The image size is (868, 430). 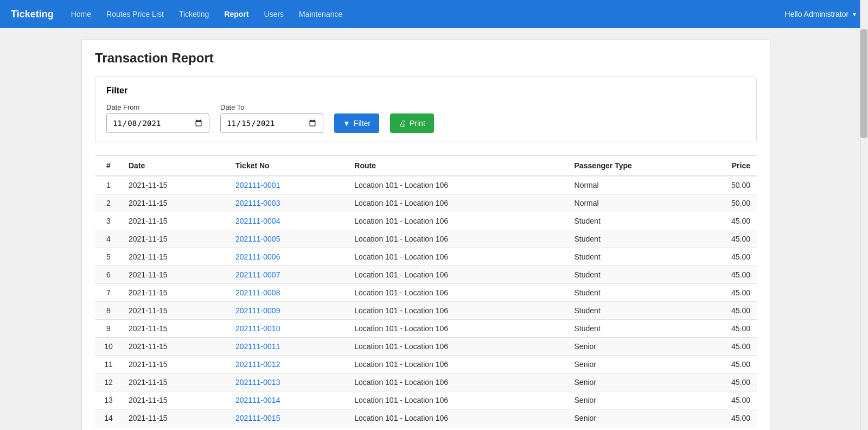 What do you see at coordinates (258, 364) in the screenshot?
I see `ticket-link: 202111-0012` at bounding box center [258, 364].